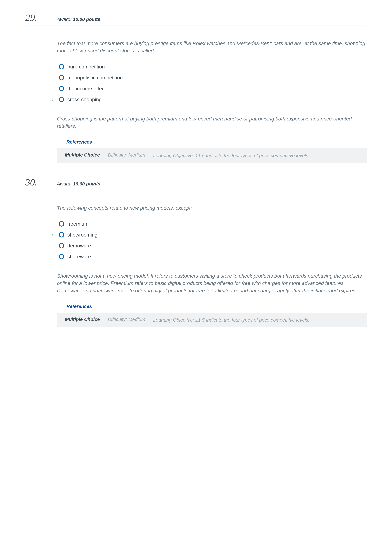 This screenshot has width=392, height=554. I want to click on question-number: 29., so click(41, 17).